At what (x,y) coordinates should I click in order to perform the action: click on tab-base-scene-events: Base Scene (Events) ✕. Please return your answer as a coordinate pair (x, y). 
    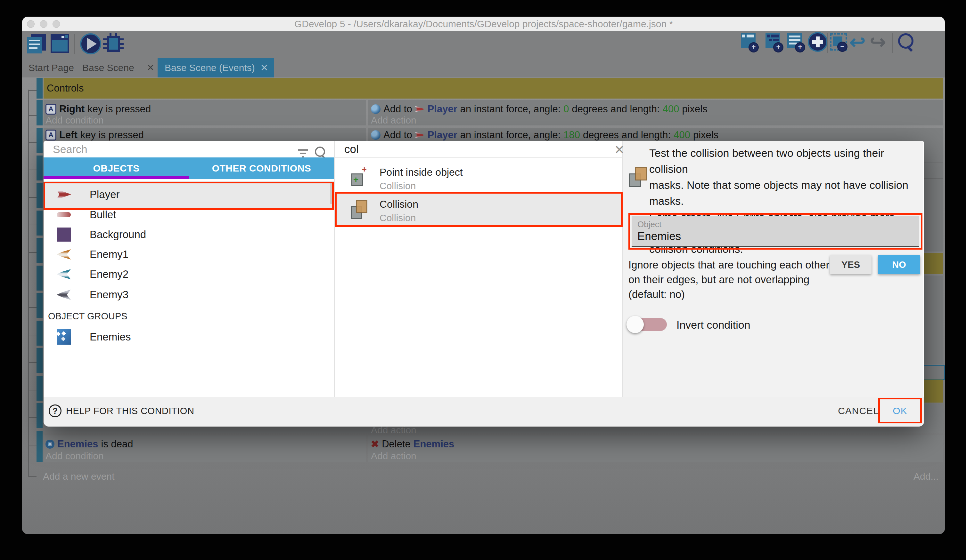
    Looking at the image, I should click on (216, 68).